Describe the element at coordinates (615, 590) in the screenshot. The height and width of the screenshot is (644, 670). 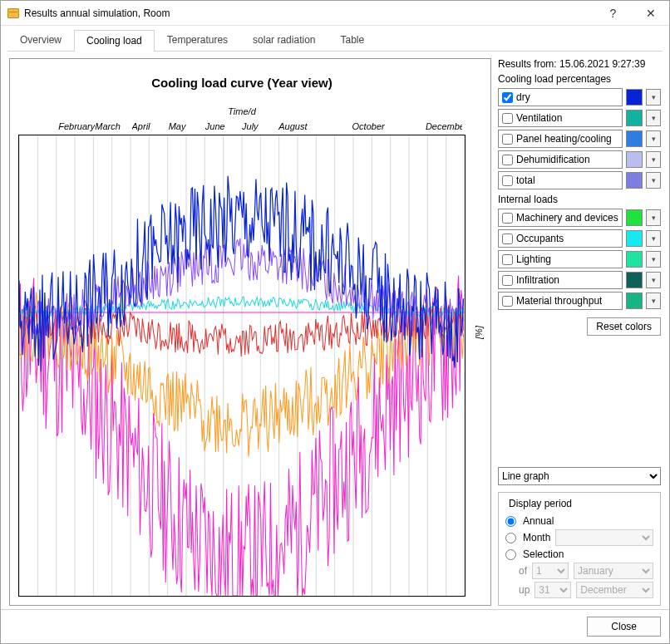
I see `up-month-select: December` at that location.